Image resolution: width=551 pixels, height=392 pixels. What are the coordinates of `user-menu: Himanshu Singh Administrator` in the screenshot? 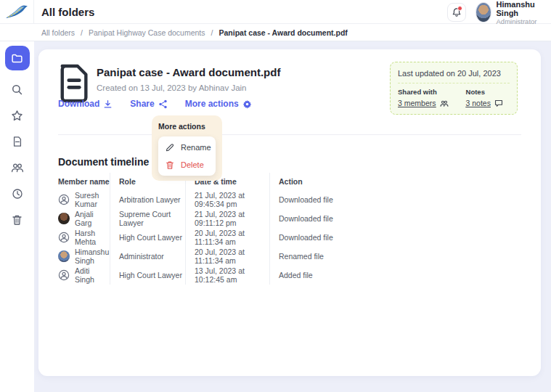 It's located at (513, 12).